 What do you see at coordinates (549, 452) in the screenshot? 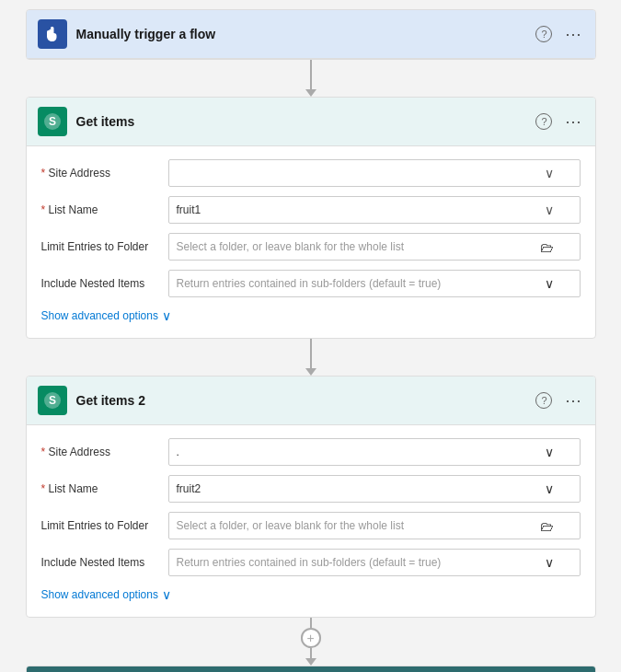
I see `site-address-2-chevron: ∨` at bounding box center [549, 452].